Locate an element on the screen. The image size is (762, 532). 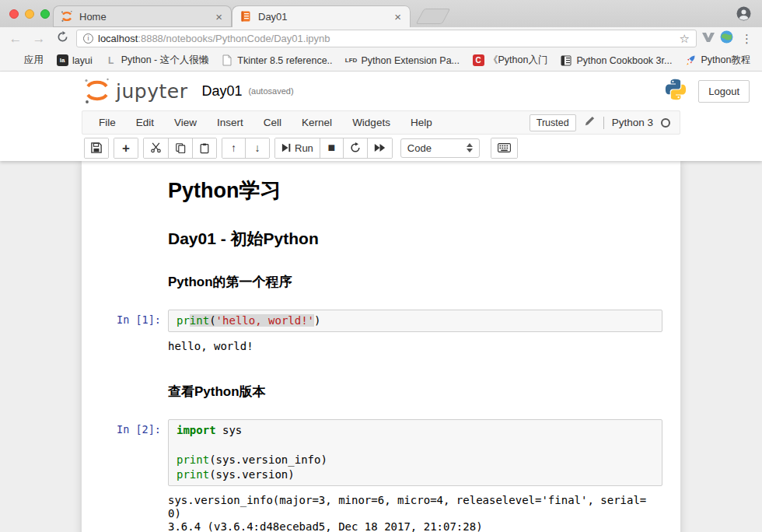
input-prompt: In [2]: is located at coordinates (138, 429).